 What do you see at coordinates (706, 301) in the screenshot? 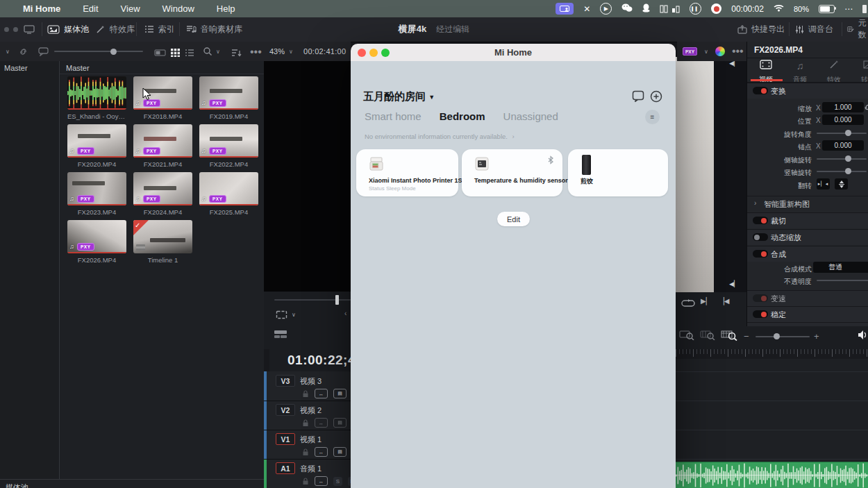
I see `next-frame-icon: ▶▏` at bounding box center [706, 301].